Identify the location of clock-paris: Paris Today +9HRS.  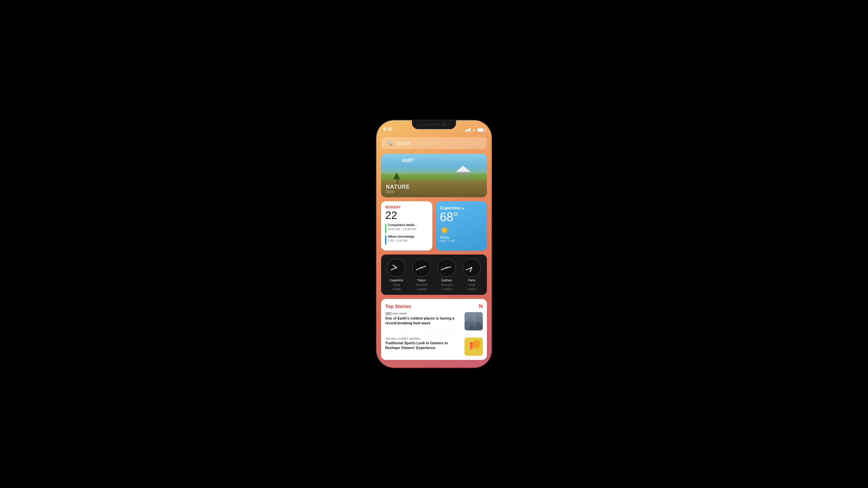
(472, 274).